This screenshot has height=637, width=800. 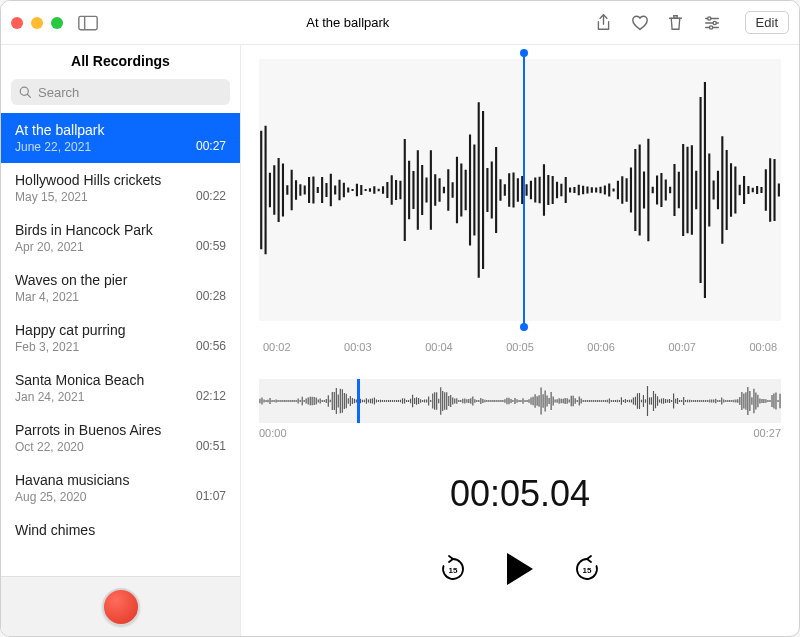 I want to click on waveform-overview-wrap: 00:00 00:27, so click(x=520, y=409).